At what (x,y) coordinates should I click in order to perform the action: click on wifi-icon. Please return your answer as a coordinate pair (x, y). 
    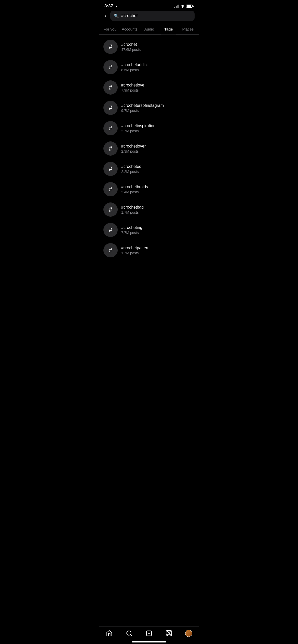
    Looking at the image, I should click on (183, 6).